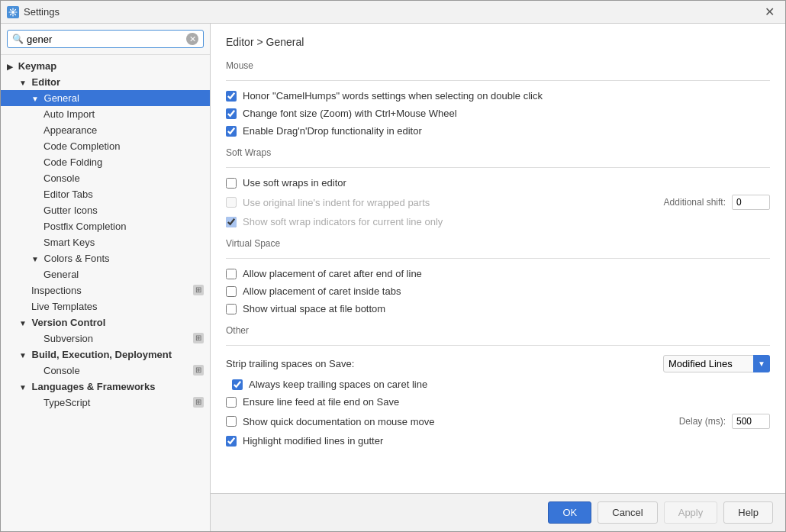 The height and width of the screenshot is (532, 786). What do you see at coordinates (107, 40) in the screenshot?
I see `search-input` at bounding box center [107, 40].